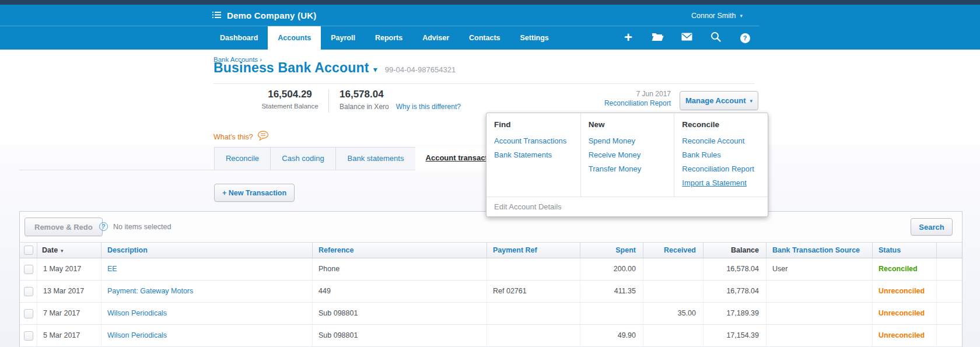 The image size is (980, 347). Describe the element at coordinates (721, 155) in the screenshot. I see `menu-column-reconcile: Reconcile Reconcile Account Bank Rules R…` at that location.